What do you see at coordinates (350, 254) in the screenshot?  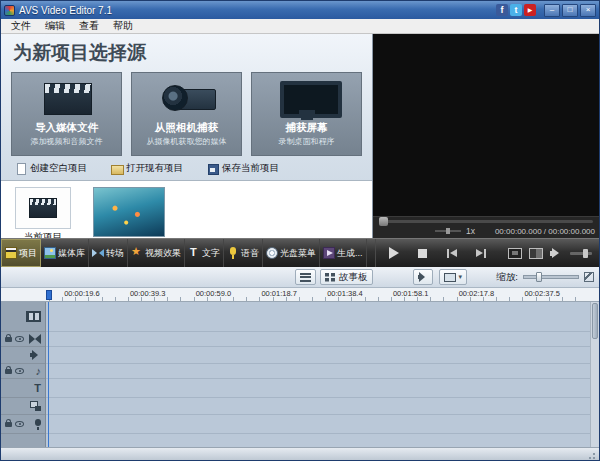 I see `tab-label: 生成...` at bounding box center [350, 254].